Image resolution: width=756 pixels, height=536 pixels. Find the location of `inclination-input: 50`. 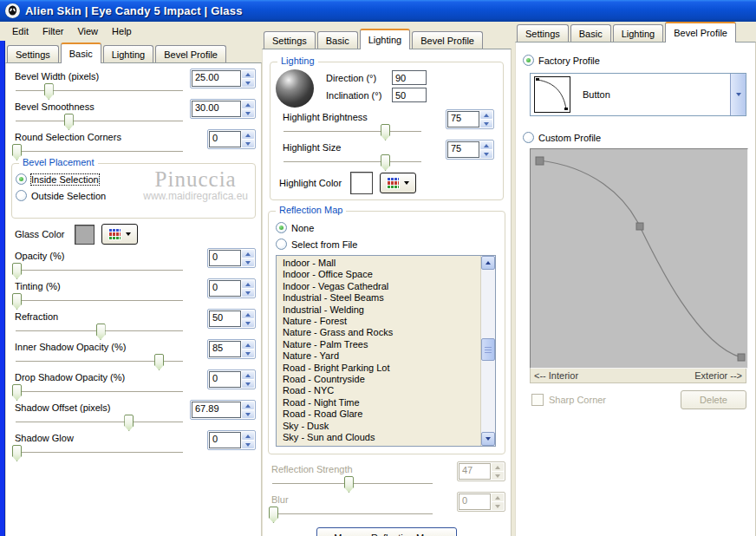

inclination-input: 50 is located at coordinates (409, 95).